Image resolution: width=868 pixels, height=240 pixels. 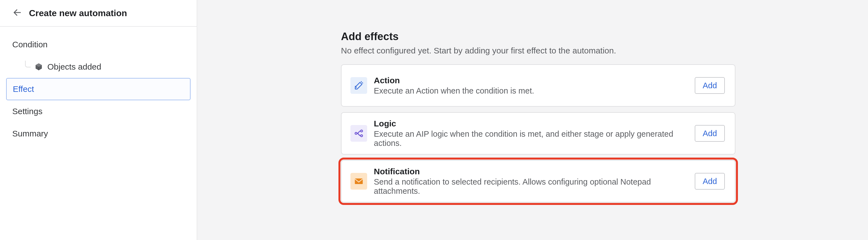 I want to click on add-notification-button: Add, so click(x=710, y=181).